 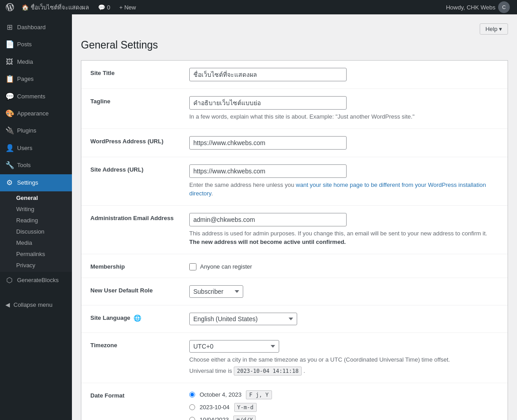 I want to click on submenu-permalinks: Permalinks, so click(x=36, y=254).